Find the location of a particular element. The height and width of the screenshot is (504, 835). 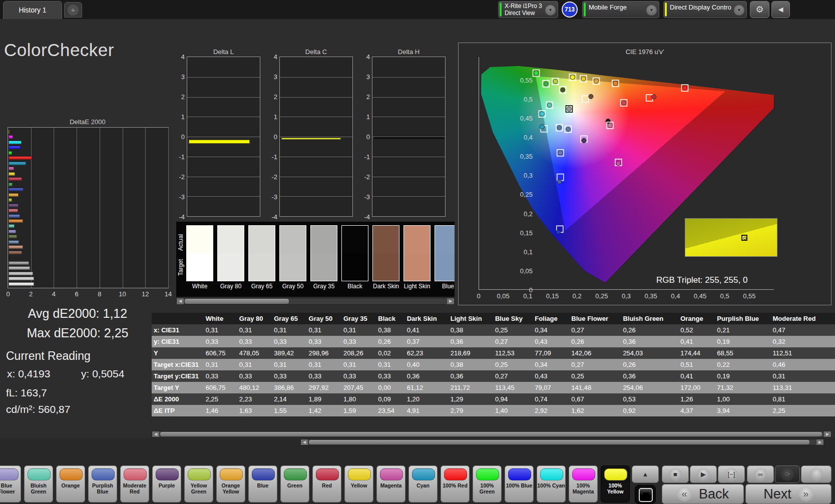

play-button: ▶ is located at coordinates (703, 474).